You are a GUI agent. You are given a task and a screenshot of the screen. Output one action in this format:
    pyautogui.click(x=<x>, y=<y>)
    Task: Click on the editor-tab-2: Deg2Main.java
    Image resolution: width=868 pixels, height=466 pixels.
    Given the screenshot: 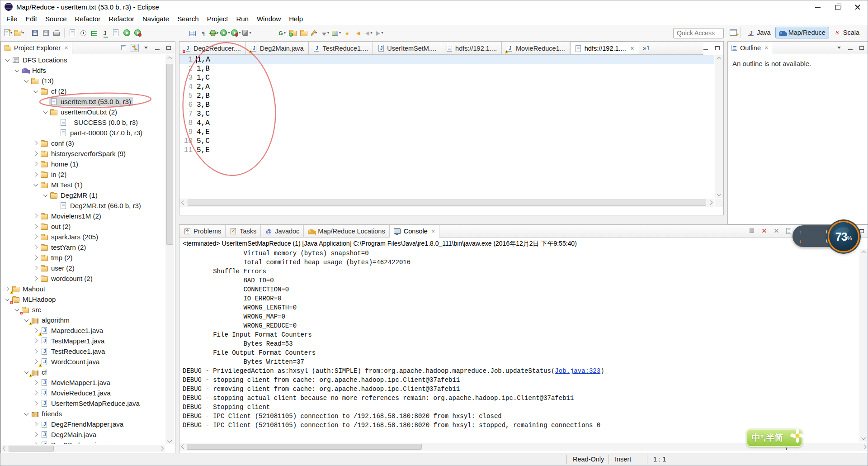 What is the action you would take?
    pyautogui.click(x=278, y=48)
    